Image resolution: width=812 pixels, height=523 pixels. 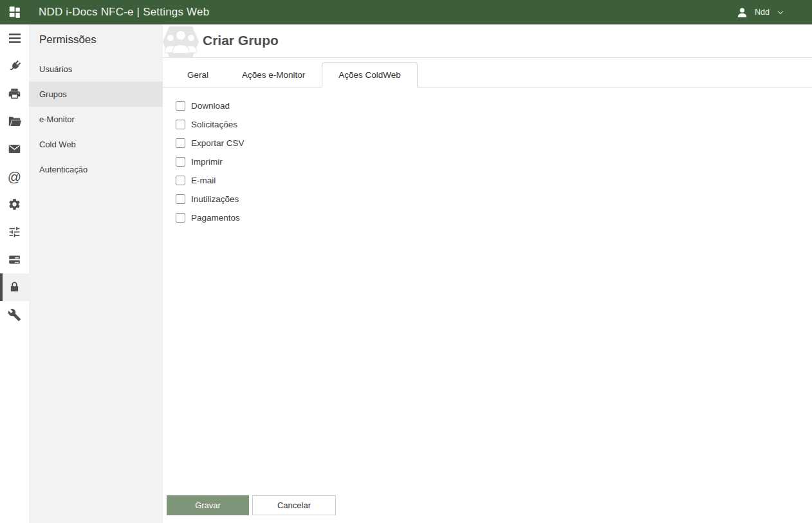 What do you see at coordinates (369, 75) in the screenshot?
I see `tab-acoes-coldweb: Ações ColdWeb` at bounding box center [369, 75].